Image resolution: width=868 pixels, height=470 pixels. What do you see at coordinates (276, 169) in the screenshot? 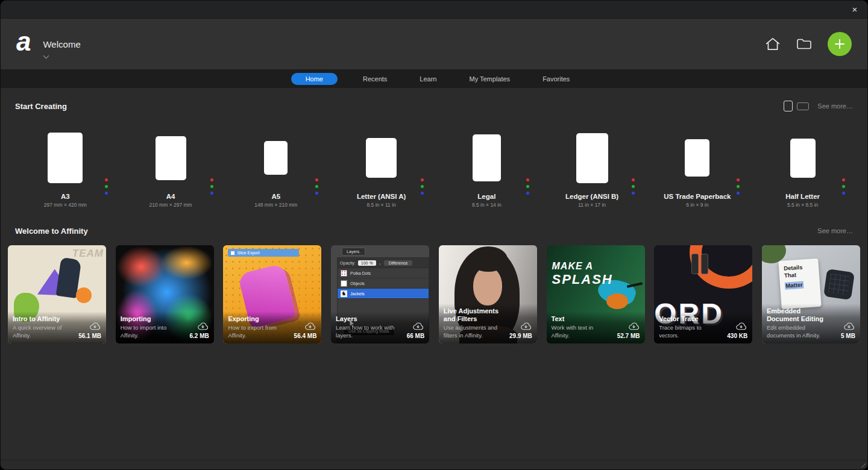
I see `preset-a5: A5 148 mm × 210 mm` at bounding box center [276, 169].